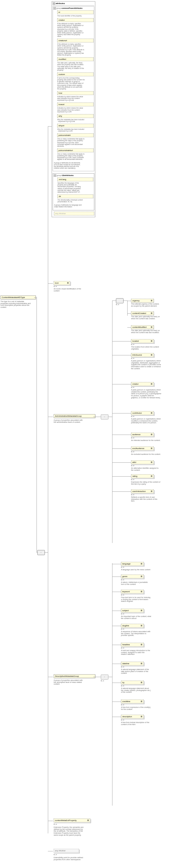  Describe the element at coordinates (133, 416) in the screenshot. I see `multi-contributor: 0..∞` at that location.